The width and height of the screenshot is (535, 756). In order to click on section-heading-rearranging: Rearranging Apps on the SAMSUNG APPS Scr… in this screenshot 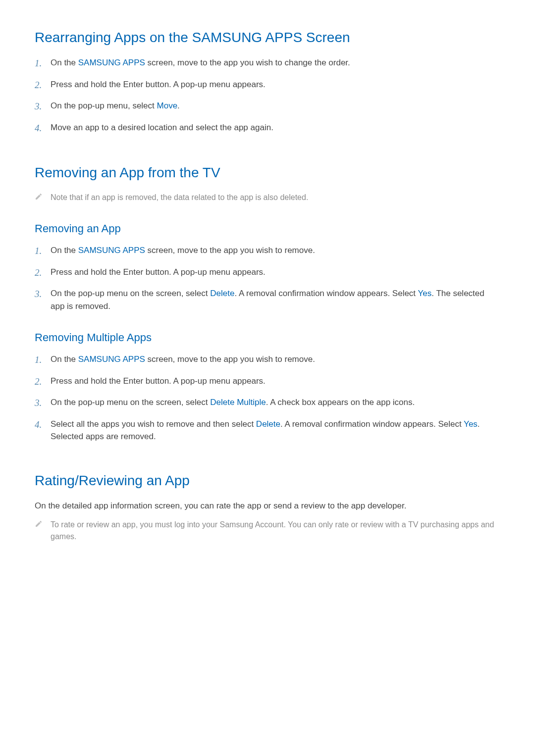, I will do `click(268, 38)`.